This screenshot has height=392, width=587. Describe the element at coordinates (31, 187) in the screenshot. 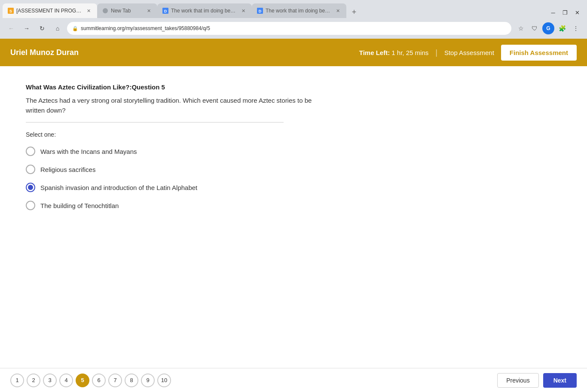

I see `radio-3-inner` at that location.